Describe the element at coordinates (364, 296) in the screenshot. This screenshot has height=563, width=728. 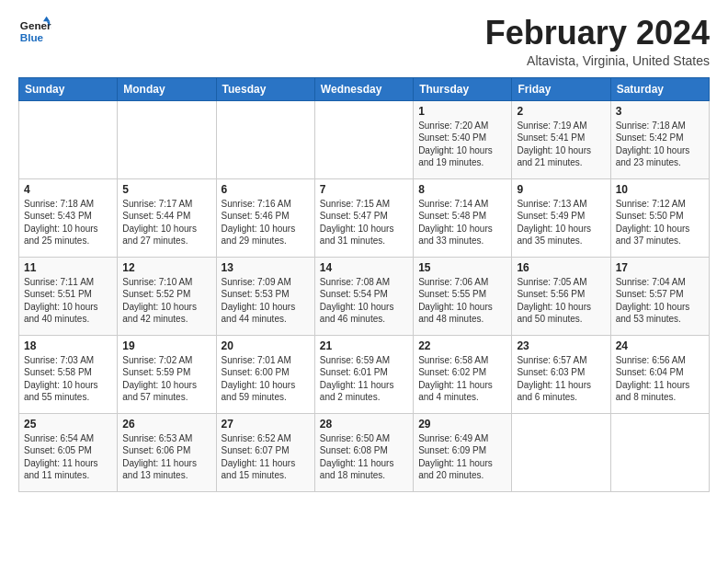
I see `calendar-cell: 14Sunrise: 7:08 AM Sunset: 5:54 PM Dayli…` at that location.